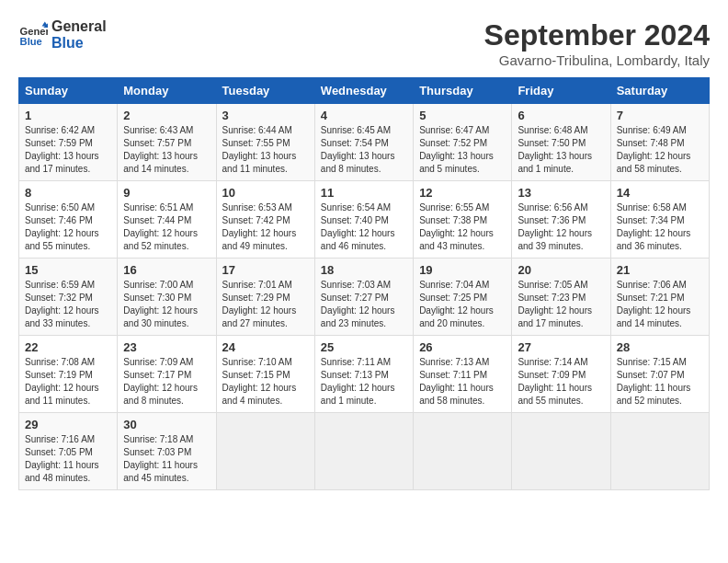 This screenshot has width=728, height=563. Describe the element at coordinates (68, 382) in the screenshot. I see `day-info: Sunrise: 7:08 AM Sunset: 7:19 PM Dayligh…` at that location.